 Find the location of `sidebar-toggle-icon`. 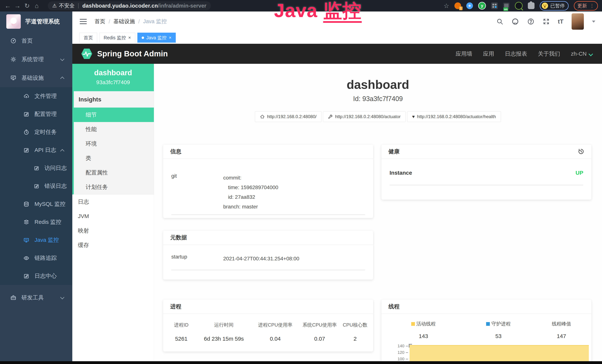

sidebar-toggle-icon is located at coordinates (83, 21).